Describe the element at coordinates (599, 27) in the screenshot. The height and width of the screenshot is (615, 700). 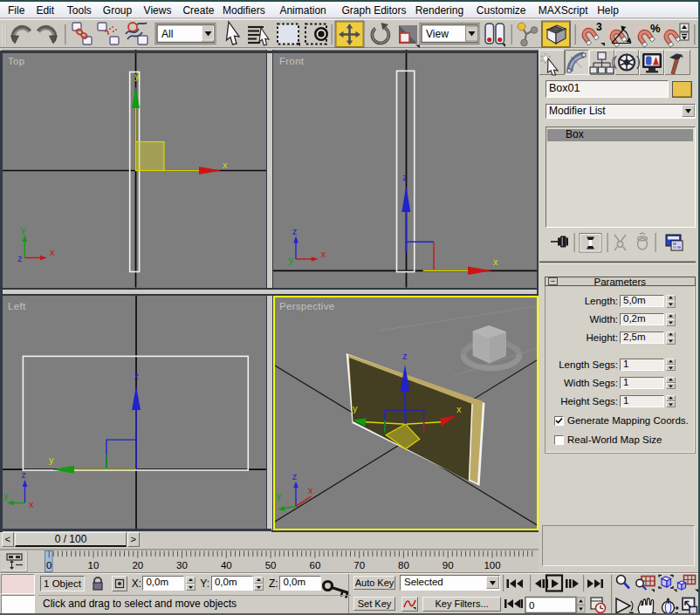
I see `svg-text: 3` at that location.